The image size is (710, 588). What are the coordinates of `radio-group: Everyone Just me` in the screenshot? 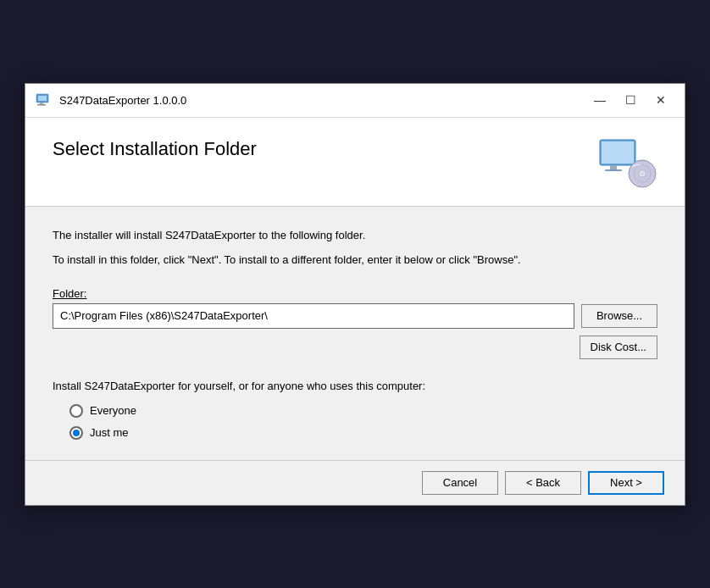 It's located at (355, 422).